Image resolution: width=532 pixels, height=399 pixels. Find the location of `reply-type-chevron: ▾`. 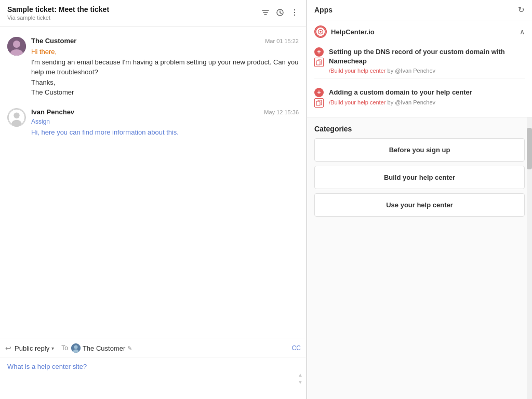

reply-type-chevron: ▾ is located at coordinates (53, 348).